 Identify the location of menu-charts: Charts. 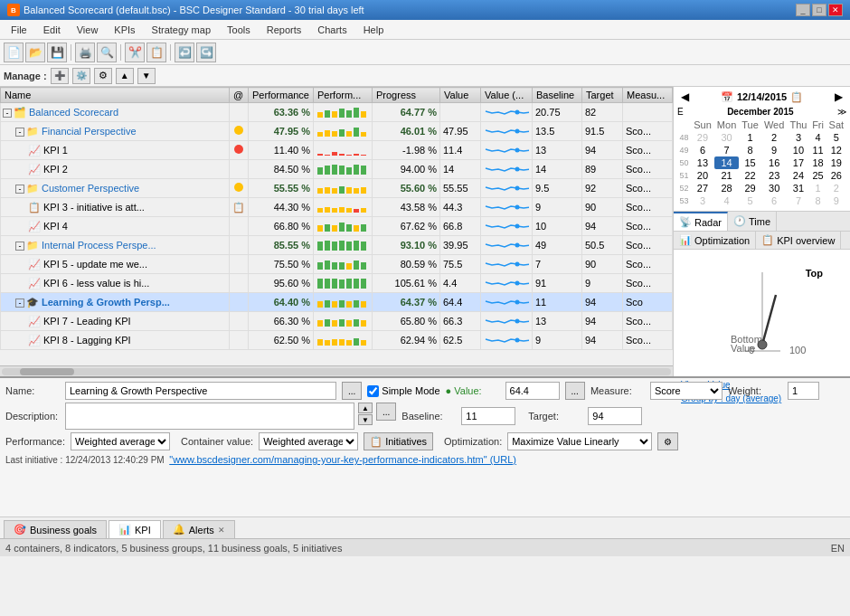
(332, 30).